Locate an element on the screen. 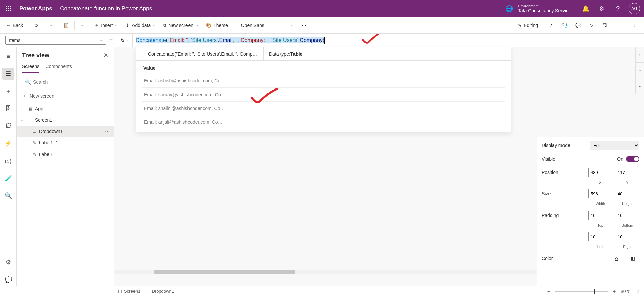 This screenshot has height=296, width=644. prop-size: Size is located at coordinates (590, 194).